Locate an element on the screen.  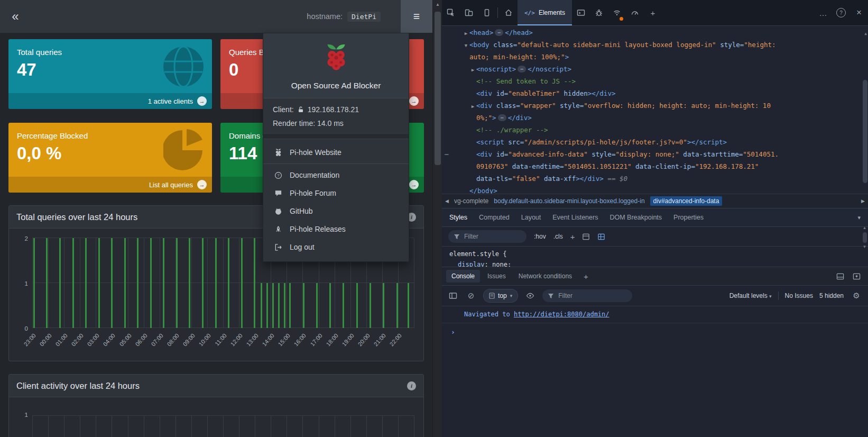
console-tab-network-conditions: Network conditions is located at coordinates (546, 276).